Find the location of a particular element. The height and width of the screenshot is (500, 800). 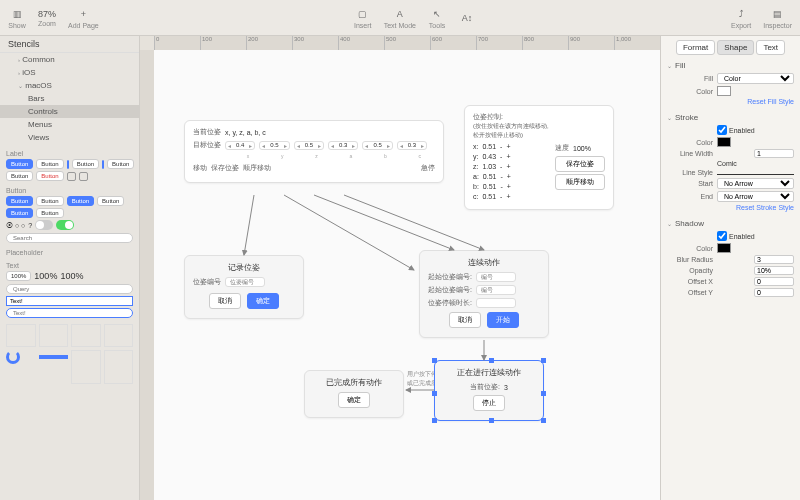

tree-item-common: › Common is located at coordinates (70, 60).